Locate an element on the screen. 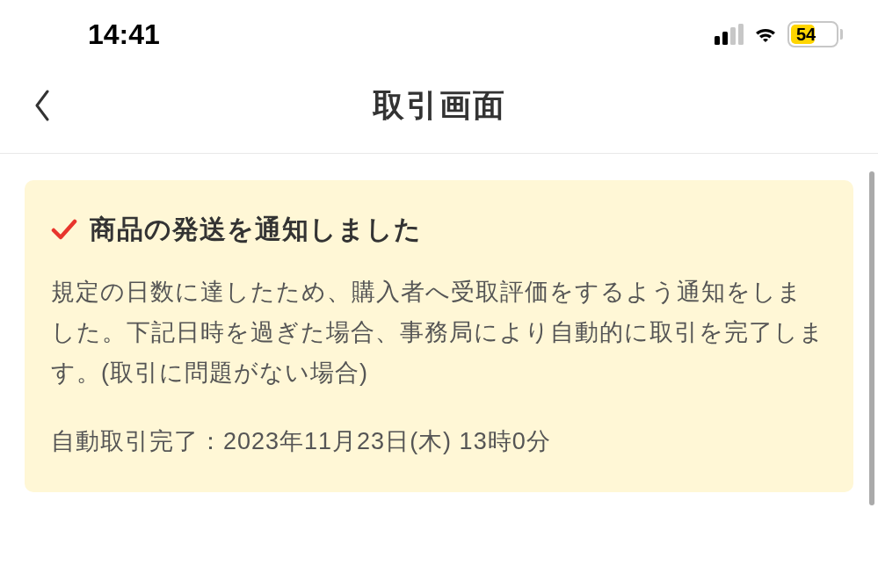  notification-header: 商品の発送を通知しました is located at coordinates (439, 230).